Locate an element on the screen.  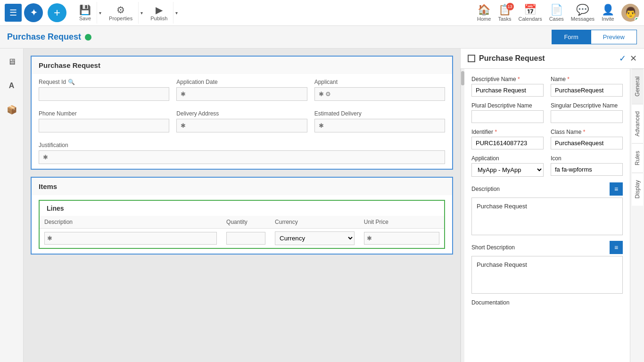
name-label: Name * is located at coordinates (586, 79).